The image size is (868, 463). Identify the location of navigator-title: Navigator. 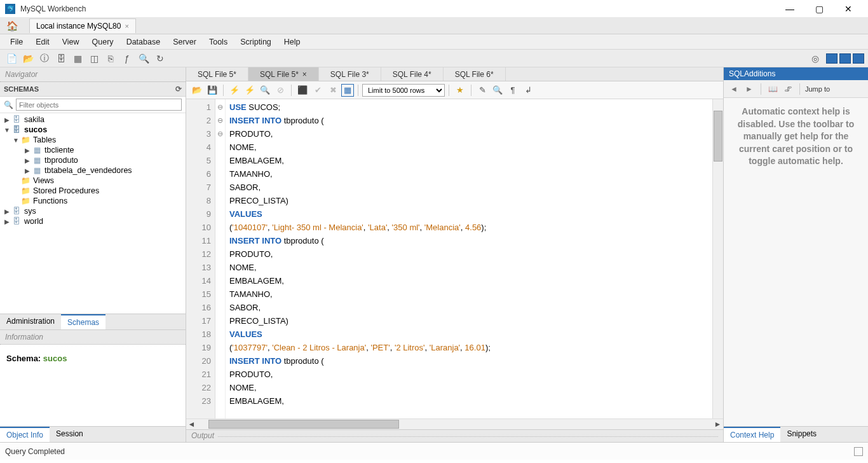
(93, 75).